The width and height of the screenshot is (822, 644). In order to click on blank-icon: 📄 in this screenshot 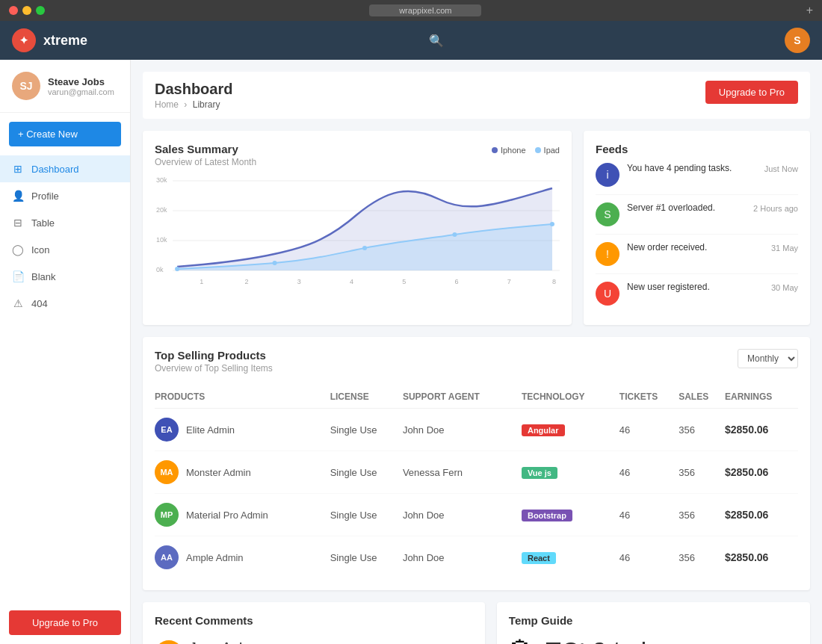, I will do `click(18, 276)`.